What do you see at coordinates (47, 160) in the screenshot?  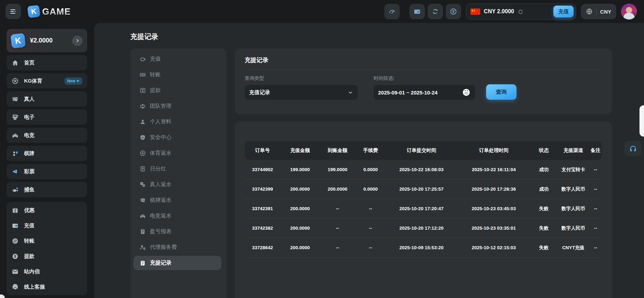 I see `sidebar: K ¥2.0000 首页KG体育New ✦真人电子电竞棋牌彩票捕鱼 优惠充值转账…` at bounding box center [47, 160].